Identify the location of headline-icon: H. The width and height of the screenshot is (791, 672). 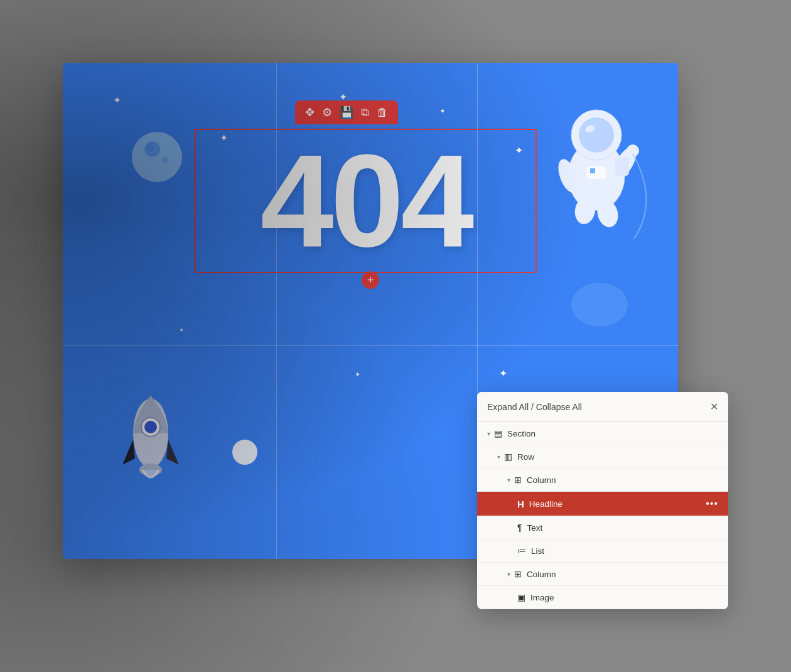
(521, 504).